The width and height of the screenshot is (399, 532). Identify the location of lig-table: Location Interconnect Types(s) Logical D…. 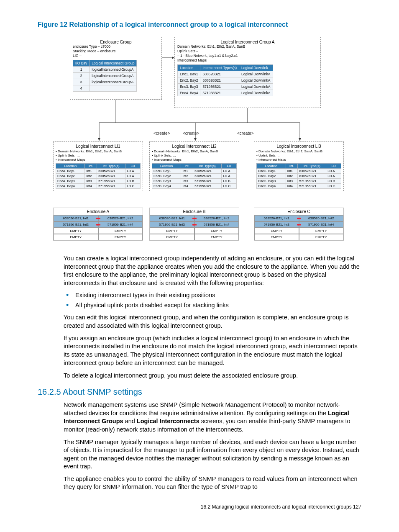
(225, 80).